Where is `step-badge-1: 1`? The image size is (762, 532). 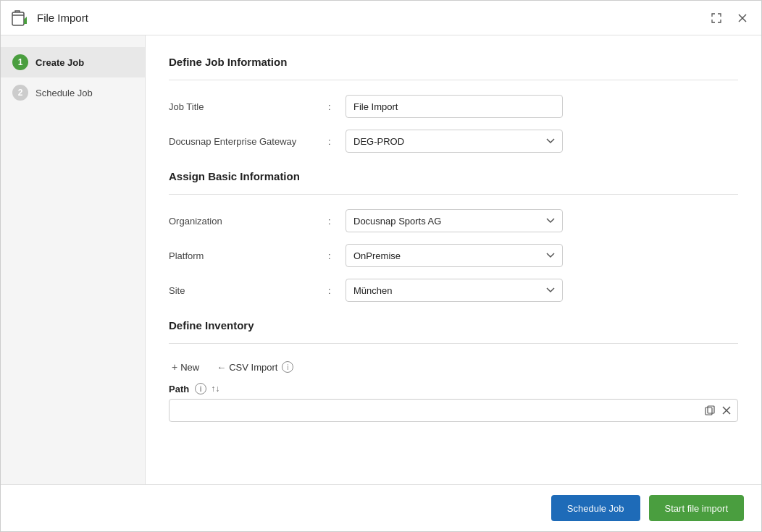 step-badge-1: 1 is located at coordinates (20, 62).